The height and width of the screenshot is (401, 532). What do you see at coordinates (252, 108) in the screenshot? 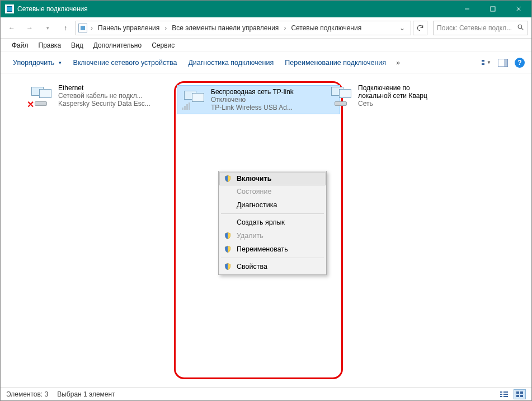
I see `connection-device: TP-Link Wireless USB Ad...` at bounding box center [252, 108].